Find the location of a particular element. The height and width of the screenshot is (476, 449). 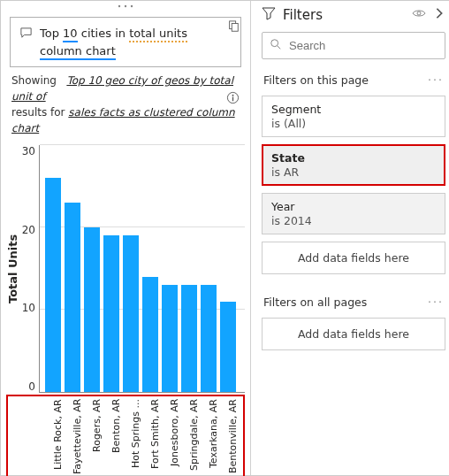

x-tick: Benton, AR is located at coordinates (118, 437).